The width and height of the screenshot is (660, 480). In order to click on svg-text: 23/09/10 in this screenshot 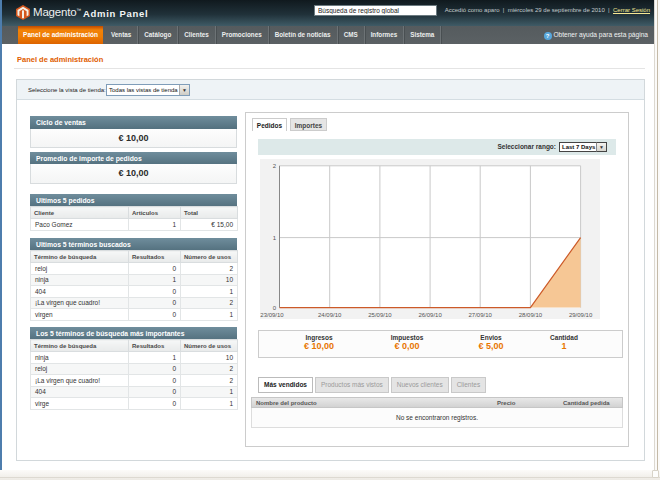, I will do `click(272, 315)`.